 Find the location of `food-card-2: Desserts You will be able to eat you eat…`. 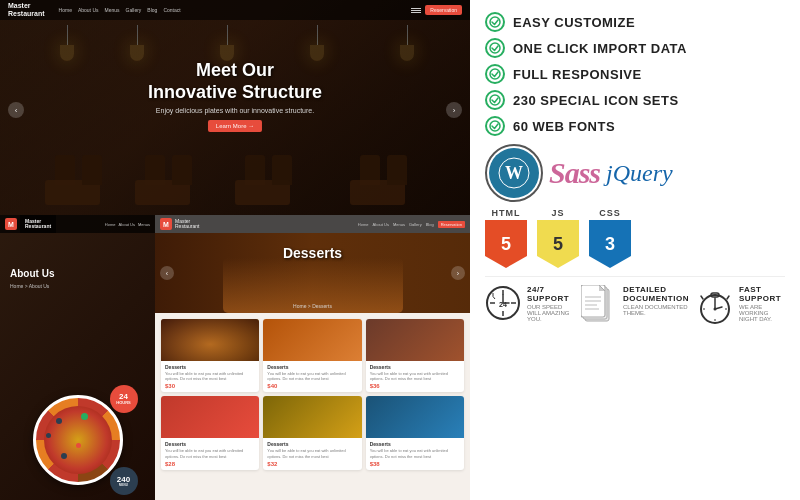

food-card-2: Desserts You will be able to eat you eat… is located at coordinates (312, 356).